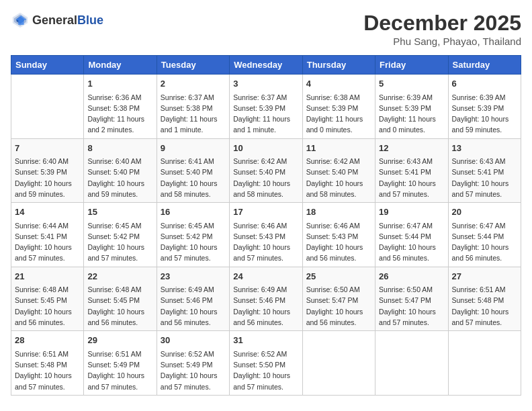  I want to click on logo: GeneralBlue, so click(57, 20).